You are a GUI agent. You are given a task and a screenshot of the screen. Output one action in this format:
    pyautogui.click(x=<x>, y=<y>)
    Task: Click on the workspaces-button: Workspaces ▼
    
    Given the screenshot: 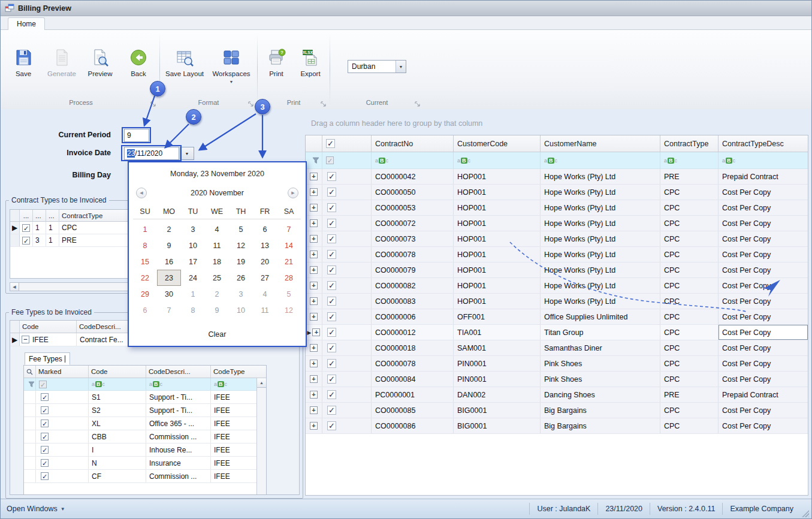 What is the action you would take?
    pyautogui.click(x=231, y=66)
    